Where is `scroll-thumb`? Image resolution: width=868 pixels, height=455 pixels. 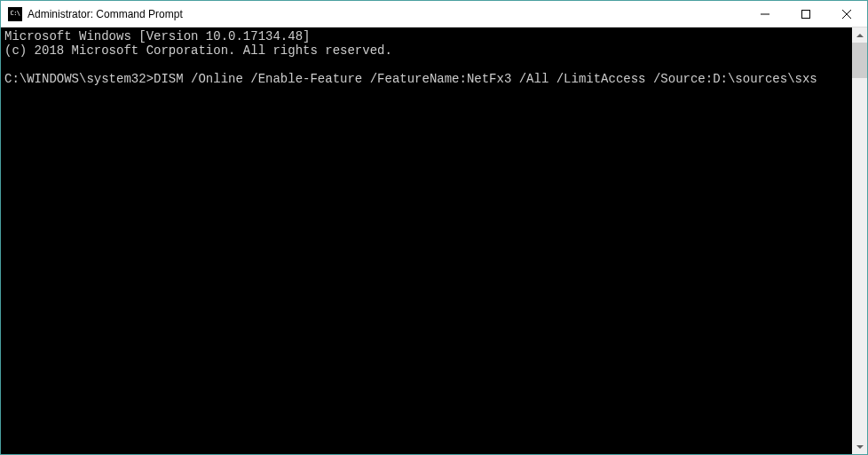
scroll-thumb is located at coordinates (859, 60).